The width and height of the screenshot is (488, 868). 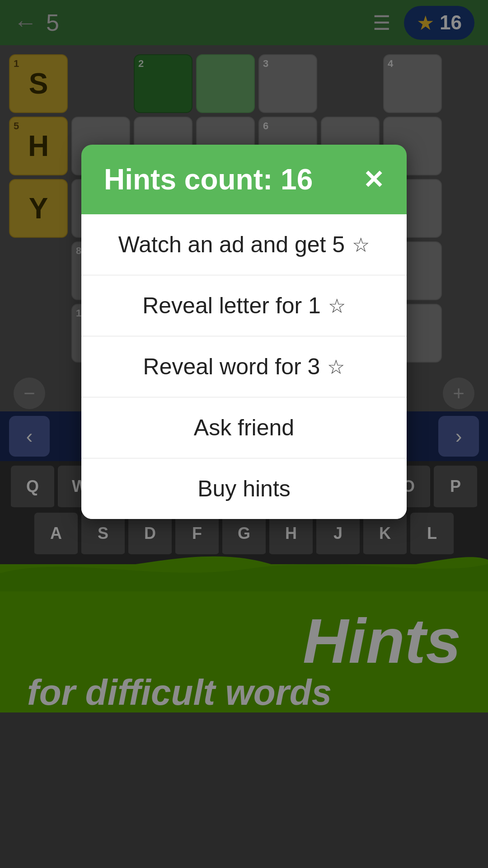 What do you see at coordinates (244, 367) in the screenshot?
I see `reveal-word-button: Reveal word for 3 ☆` at bounding box center [244, 367].